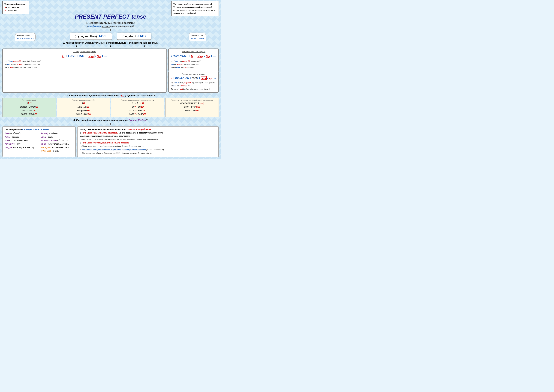 This screenshot has height=392, width=554. I want to click on marker-not-yet: (not) yet – еще (не), все еще (не), so click(21, 147).